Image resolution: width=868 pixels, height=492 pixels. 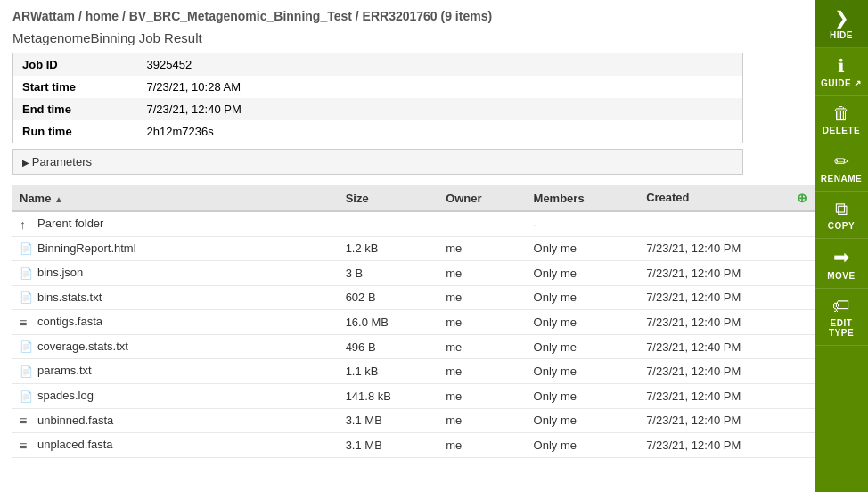 I want to click on job-label: Start time, so click(x=76, y=87).